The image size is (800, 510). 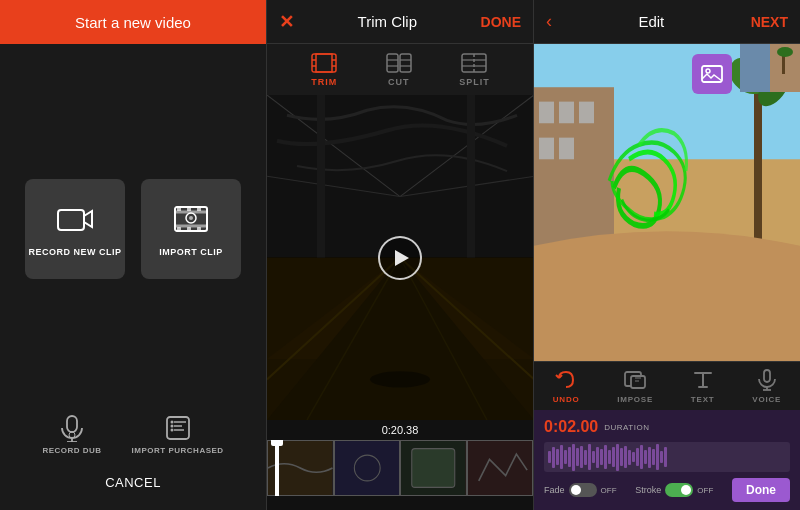 What do you see at coordinates (667, 22) in the screenshot?
I see `panel3-header: ‹ Edit NEXT` at bounding box center [667, 22].